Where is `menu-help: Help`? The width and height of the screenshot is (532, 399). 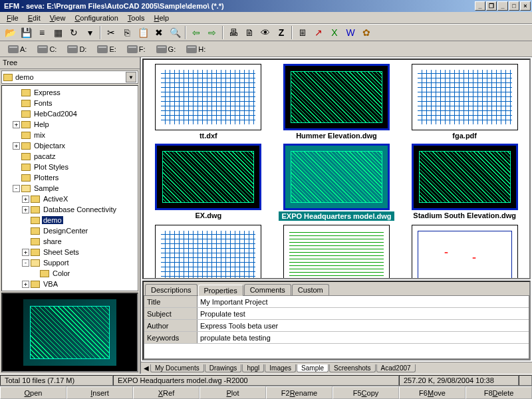
menu-help: Help is located at coordinates (162, 18).